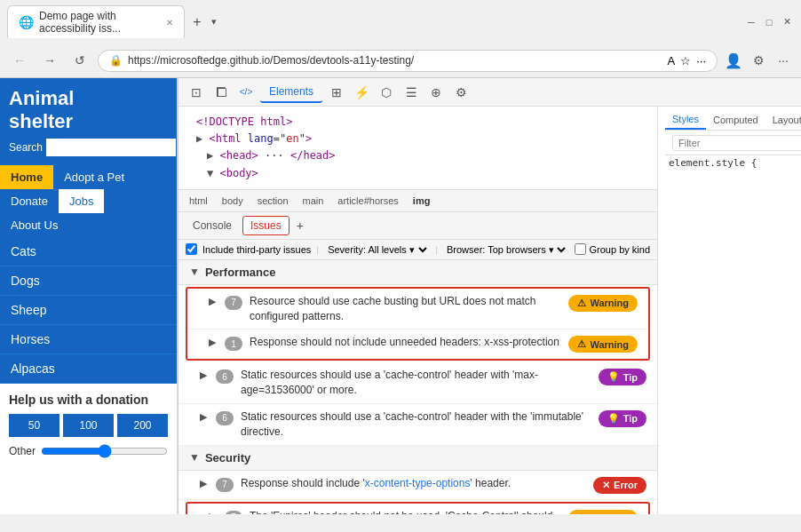 This screenshot has width=801, height=532. Describe the element at coordinates (417, 508) in the screenshot. I see `security-warning-group: ▶ 7 The 'Expires' header should not be u…` at that location.